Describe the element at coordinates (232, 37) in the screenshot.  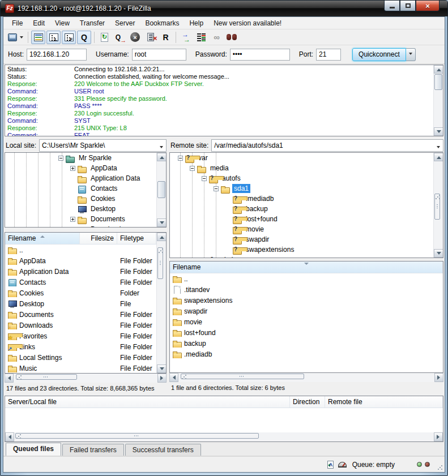
I see `find-files-button` at that location.